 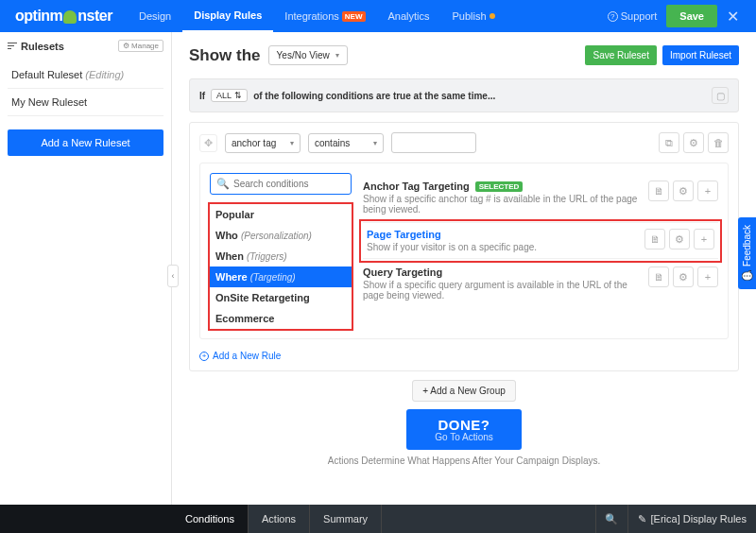 I want to click on bottom-edit-title: ✎ [Erica] Display Rules, so click(x=692, y=519).